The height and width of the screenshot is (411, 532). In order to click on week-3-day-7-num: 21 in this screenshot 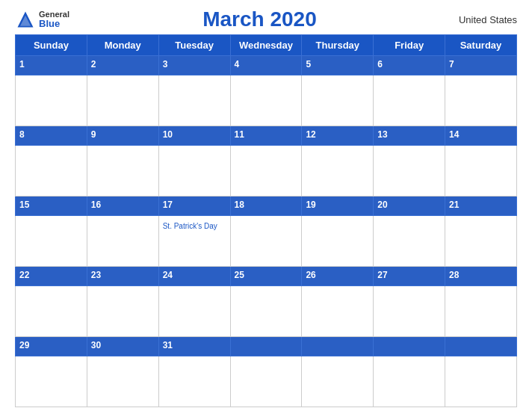, I will do `click(481, 206)`.